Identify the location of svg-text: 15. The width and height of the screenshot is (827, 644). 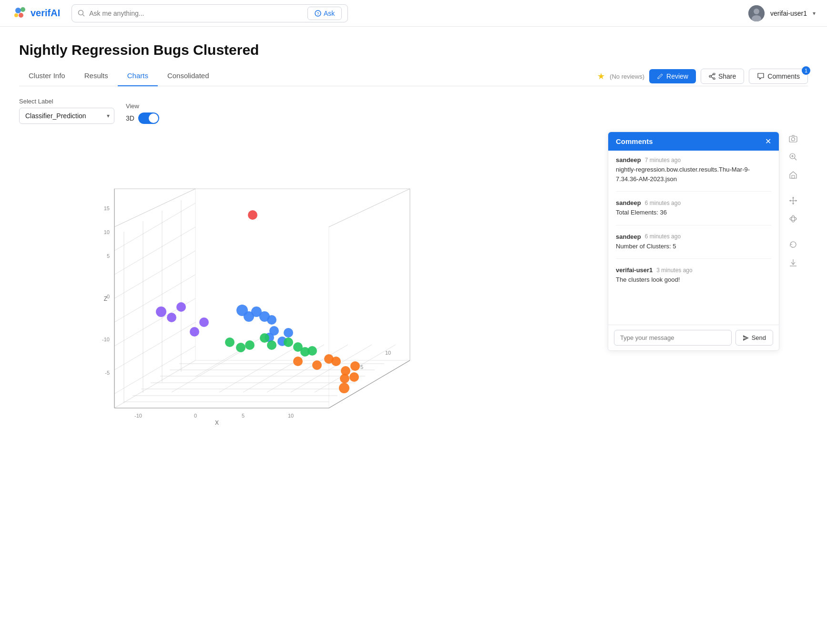
(107, 208).